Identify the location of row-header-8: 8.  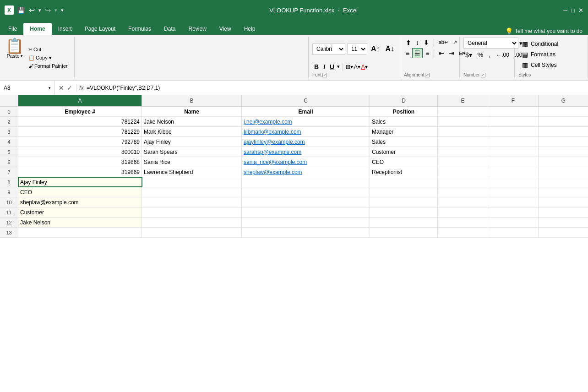
(9, 182).